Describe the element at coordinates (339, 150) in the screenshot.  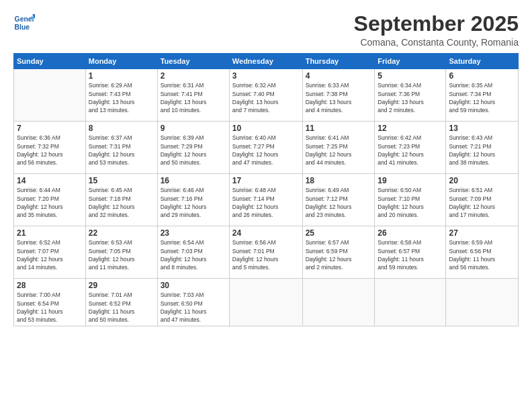
I see `day-info: Sunrise: 6:41 AM Sunset: 7:25 PM Dayligh…` at that location.